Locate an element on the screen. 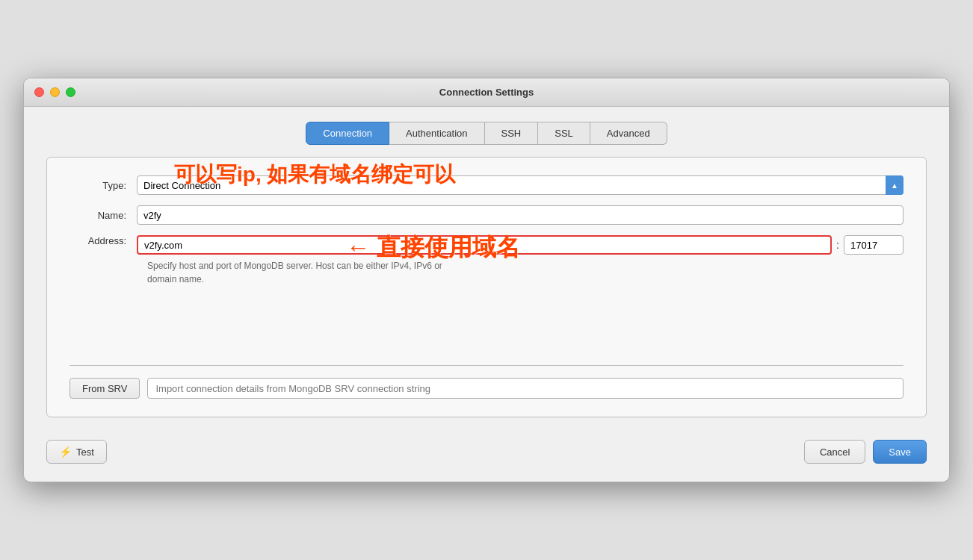 This screenshot has height=560, width=973. address-label: Address: is located at coordinates (103, 240).